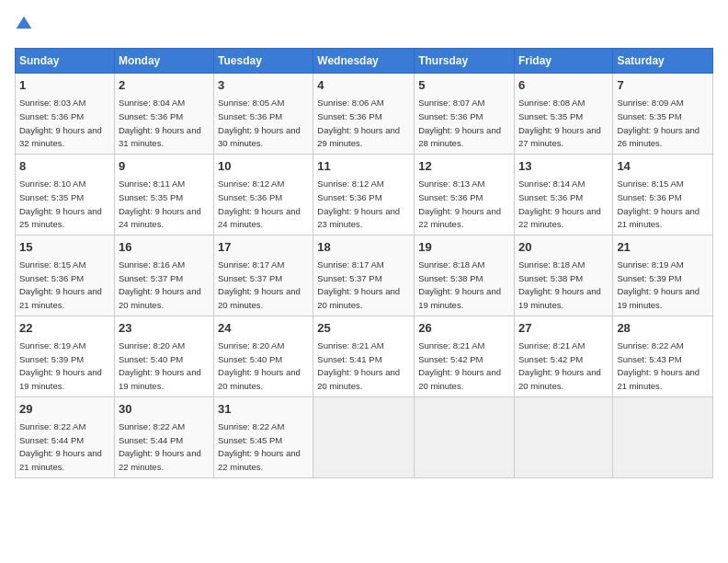  I want to click on calendar-cell: 31 Sunrise: 8:22 AMSunset: 5:45 PMDaylig…, so click(264, 437).